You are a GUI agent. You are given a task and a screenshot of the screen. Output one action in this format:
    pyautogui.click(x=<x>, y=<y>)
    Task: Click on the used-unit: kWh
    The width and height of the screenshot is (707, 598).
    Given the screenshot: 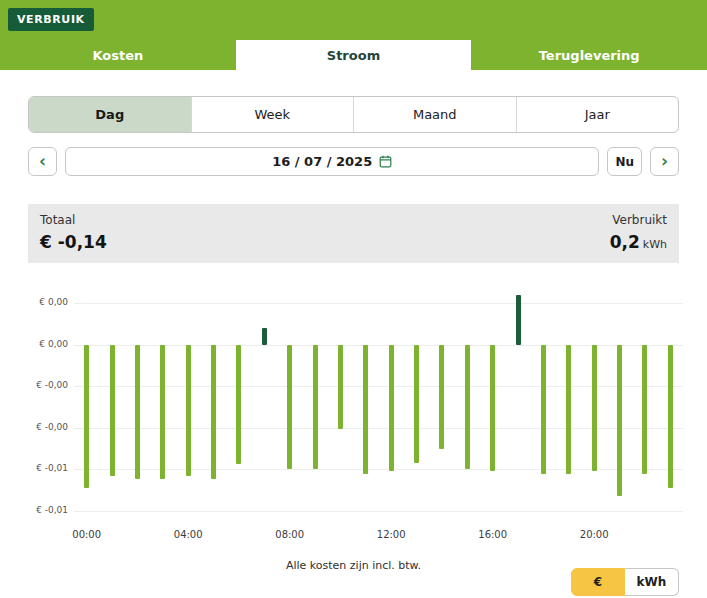 What is the action you would take?
    pyautogui.click(x=655, y=244)
    